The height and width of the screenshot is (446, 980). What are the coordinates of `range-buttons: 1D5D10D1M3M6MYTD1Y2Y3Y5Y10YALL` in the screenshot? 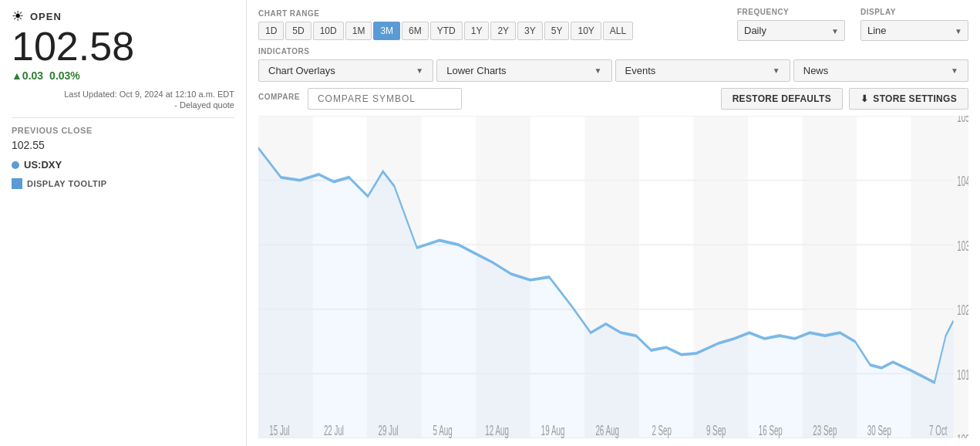 It's located at (490, 31).